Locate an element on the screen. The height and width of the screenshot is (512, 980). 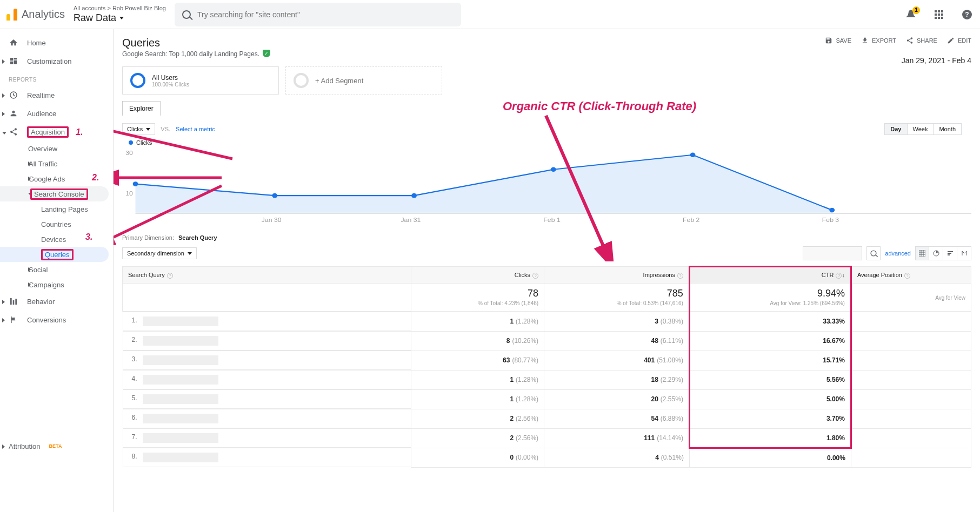
nav-realtime: Realtime is located at coordinates (56, 95).